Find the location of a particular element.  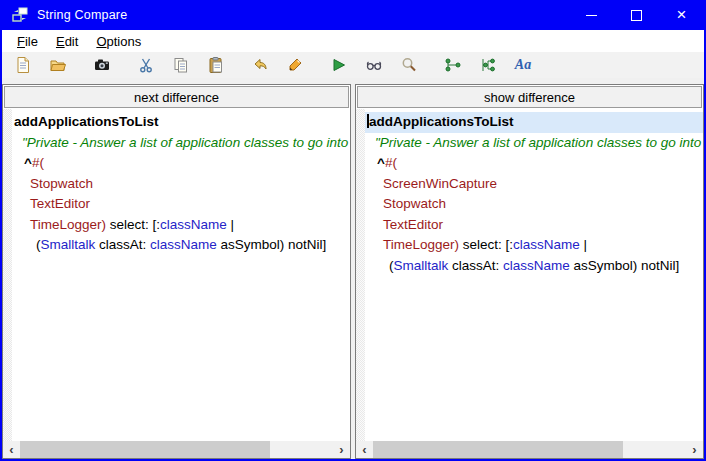

left-vertical-scrollbar is located at coordinates (8, 275).